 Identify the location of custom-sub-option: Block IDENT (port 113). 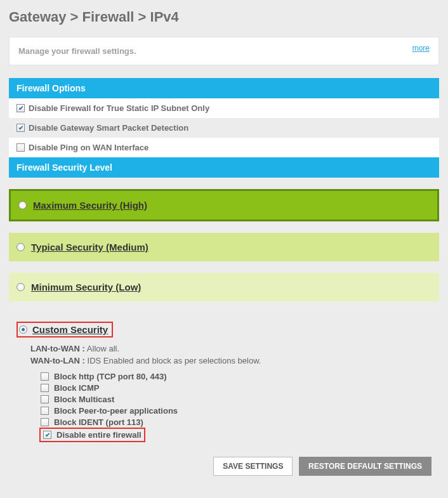
(236, 423).